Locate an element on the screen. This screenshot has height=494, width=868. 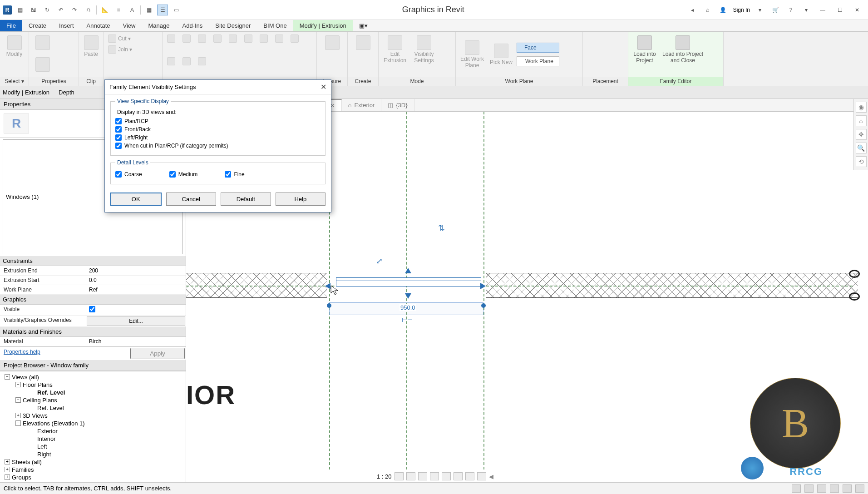
properties-apply-button: Apply is located at coordinates (158, 353).